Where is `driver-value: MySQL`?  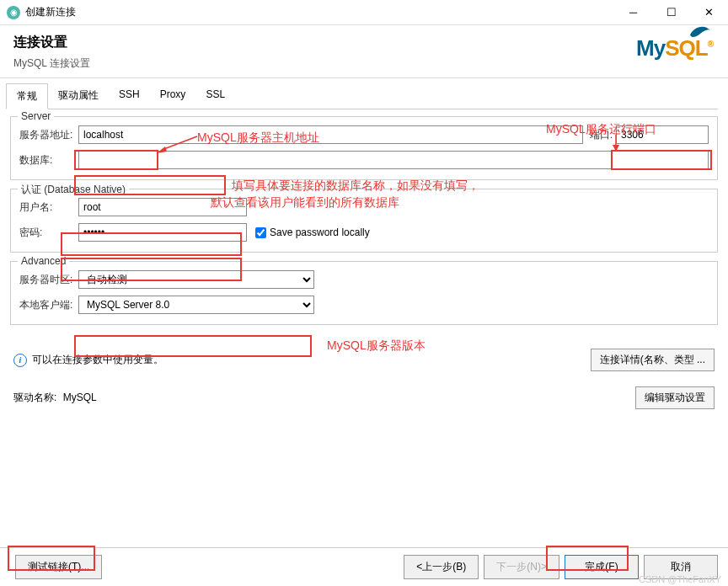
driver-value: MySQL is located at coordinates (80, 397).